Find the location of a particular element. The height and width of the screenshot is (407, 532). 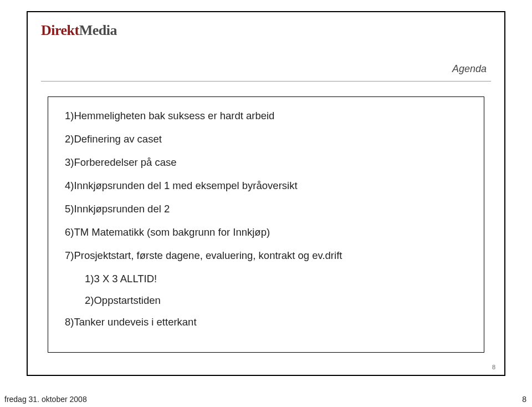

list-item: 1)3 X 3 ALLTID! is located at coordinates (276, 279).